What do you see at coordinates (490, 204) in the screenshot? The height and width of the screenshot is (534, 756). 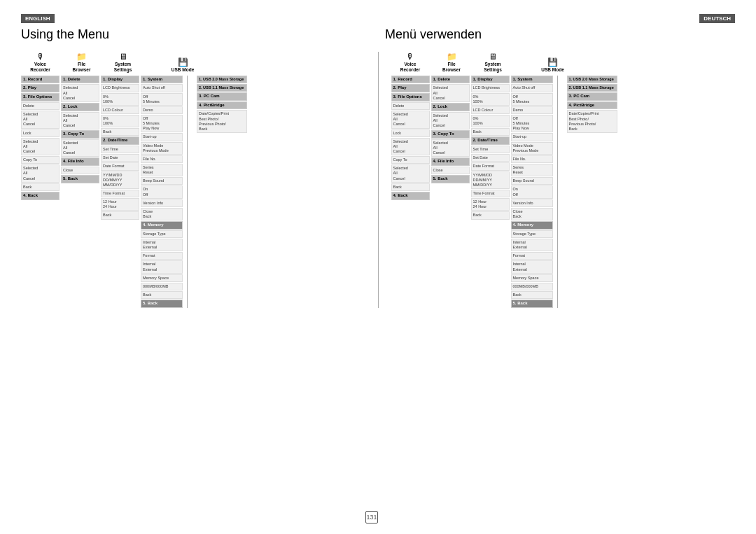 I see `de-sys-item: 12 Hour24 Hour` at bounding box center [490, 204].